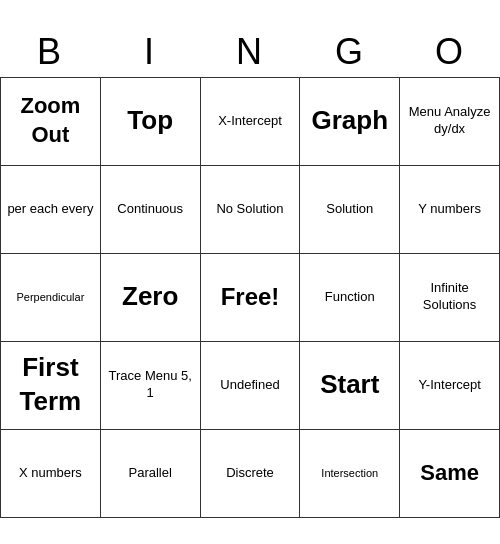 This screenshot has height=544, width=500. What do you see at coordinates (350, 473) in the screenshot?
I see `bingo-cell: Intersection` at bounding box center [350, 473].